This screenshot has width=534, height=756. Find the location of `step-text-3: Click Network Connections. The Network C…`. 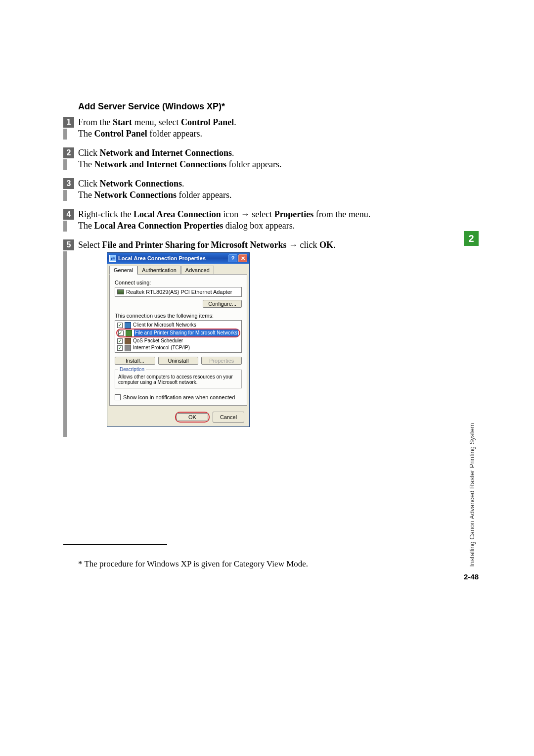

step-text-3: Click Network Connections. The Network C… is located at coordinates (251, 190).